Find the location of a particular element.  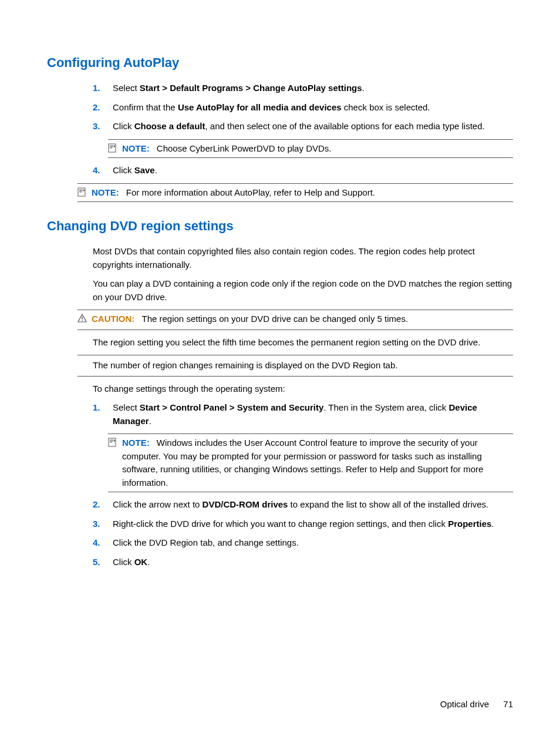

bold-text: Save is located at coordinates (144, 170).